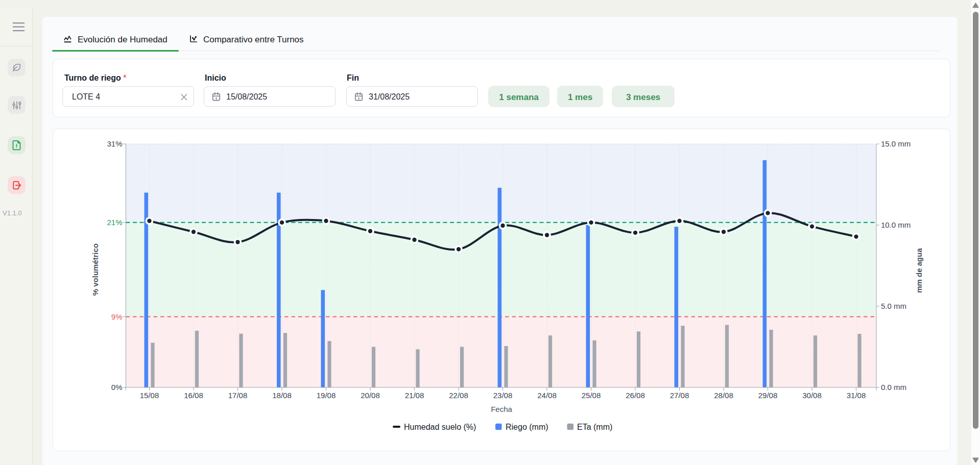  I want to click on svg-text: 0.0 mm, so click(894, 387).